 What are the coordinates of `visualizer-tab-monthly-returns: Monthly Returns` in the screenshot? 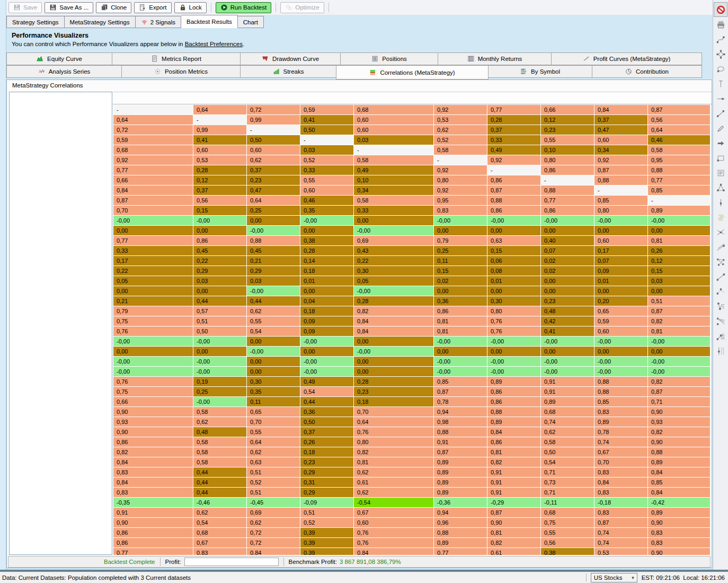 It's located at (495, 59).